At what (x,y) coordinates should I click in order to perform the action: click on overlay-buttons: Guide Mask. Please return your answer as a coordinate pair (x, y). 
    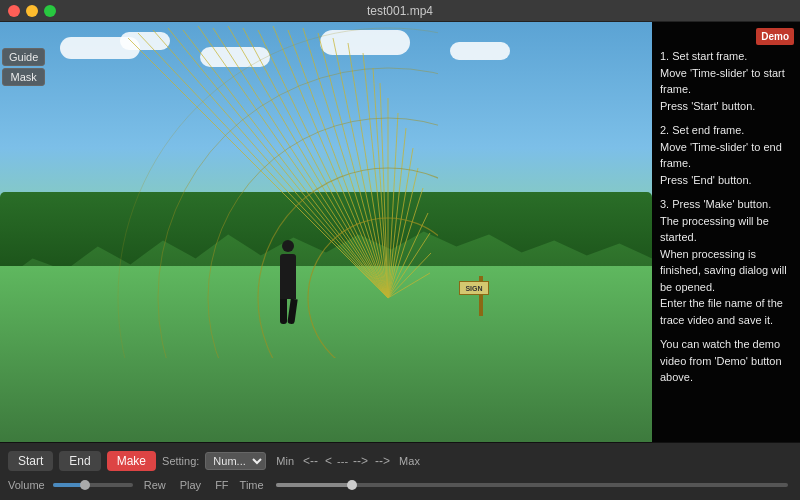
    Looking at the image, I should click on (24, 67).